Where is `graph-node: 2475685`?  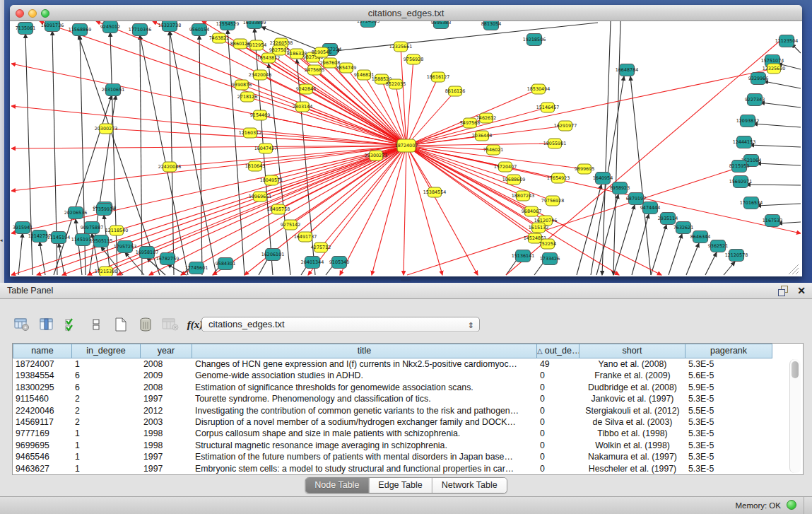 graph-node: 2475685 is located at coordinates (314, 70).